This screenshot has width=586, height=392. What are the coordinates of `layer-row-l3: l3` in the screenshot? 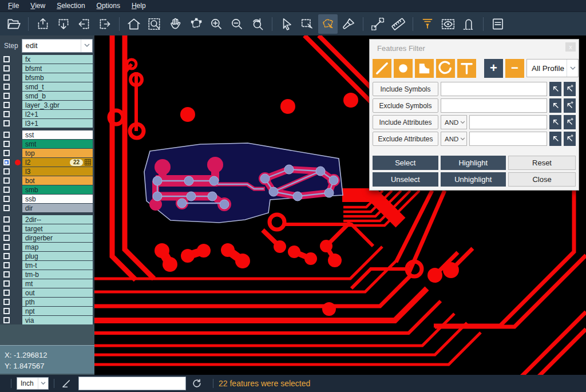 It's located at (47, 172).